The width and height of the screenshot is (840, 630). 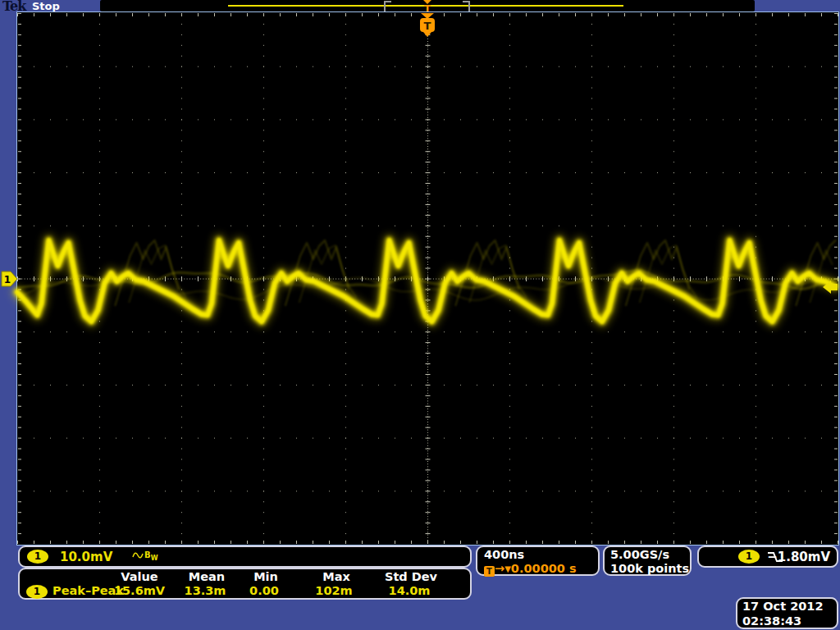 What do you see at coordinates (205, 591) in the screenshot?
I see `meas-row-mean: 13.3m` at bounding box center [205, 591].